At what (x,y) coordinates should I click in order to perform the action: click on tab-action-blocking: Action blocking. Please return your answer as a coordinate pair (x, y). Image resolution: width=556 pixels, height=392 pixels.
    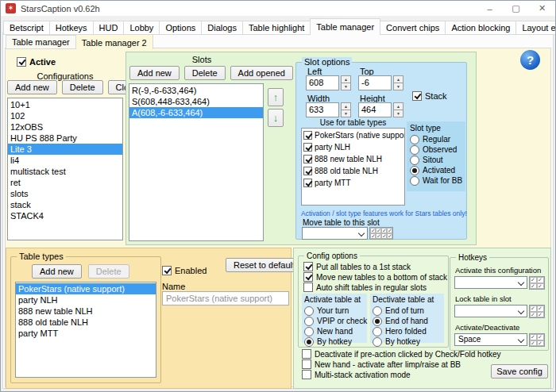
    Looking at the image, I should click on (481, 28).